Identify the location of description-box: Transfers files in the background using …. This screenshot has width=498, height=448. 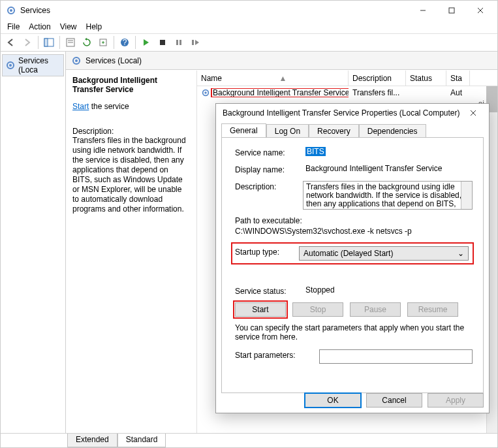
(388, 195).